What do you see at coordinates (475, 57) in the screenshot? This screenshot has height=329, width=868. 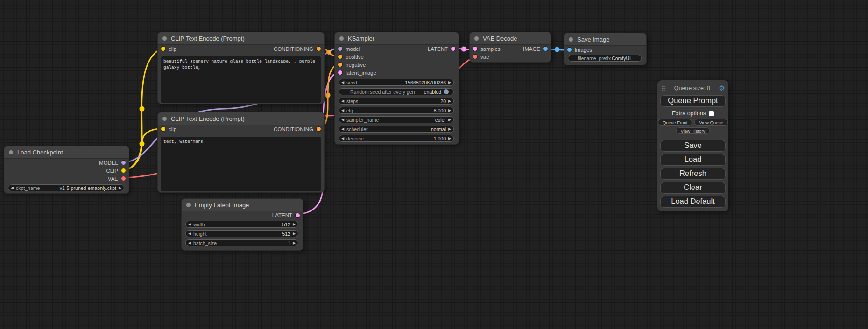 I see `vae-input-port` at bounding box center [475, 57].